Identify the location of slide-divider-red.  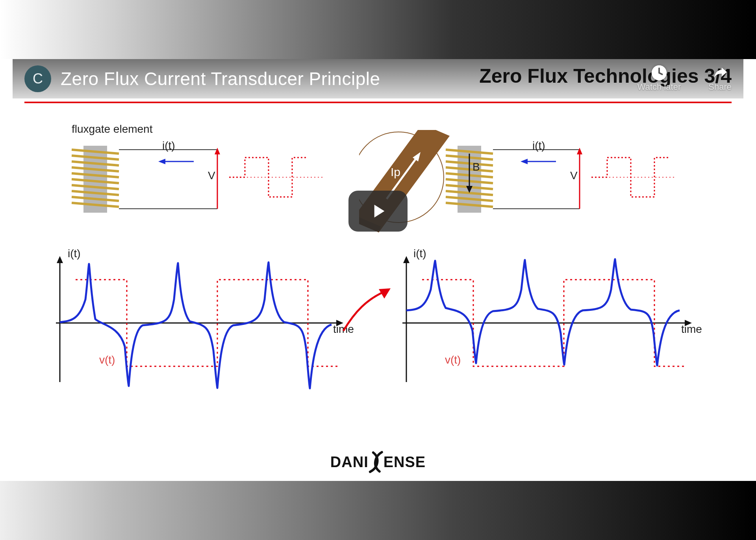
(378, 102).